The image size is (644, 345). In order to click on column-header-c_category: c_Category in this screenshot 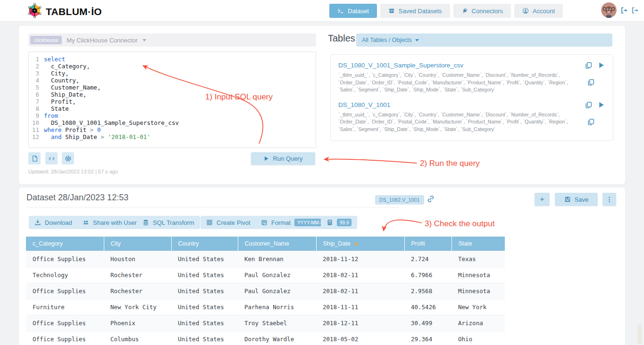, I will do `click(65, 244)`.